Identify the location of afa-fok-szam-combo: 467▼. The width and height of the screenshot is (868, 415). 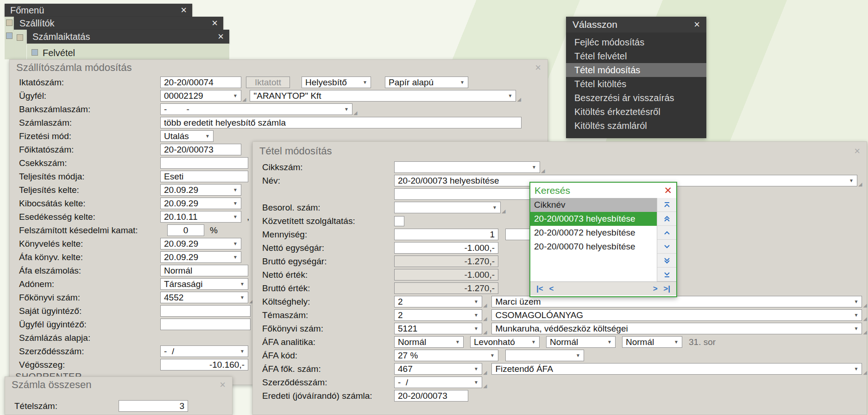
(438, 369).